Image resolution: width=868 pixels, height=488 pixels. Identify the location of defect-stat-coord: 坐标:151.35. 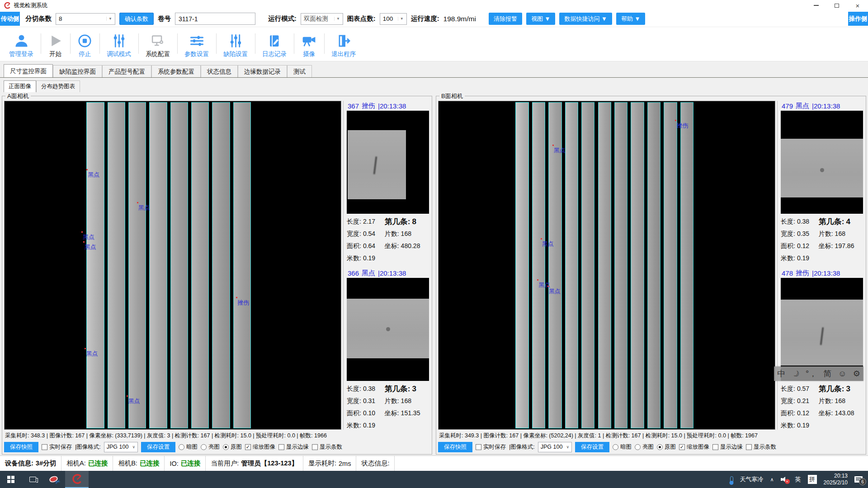
(407, 413).